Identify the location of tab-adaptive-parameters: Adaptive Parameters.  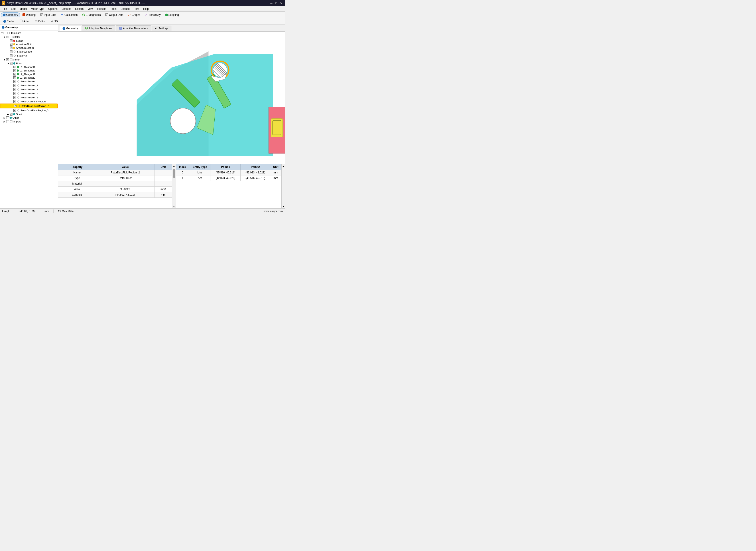
(133, 28).